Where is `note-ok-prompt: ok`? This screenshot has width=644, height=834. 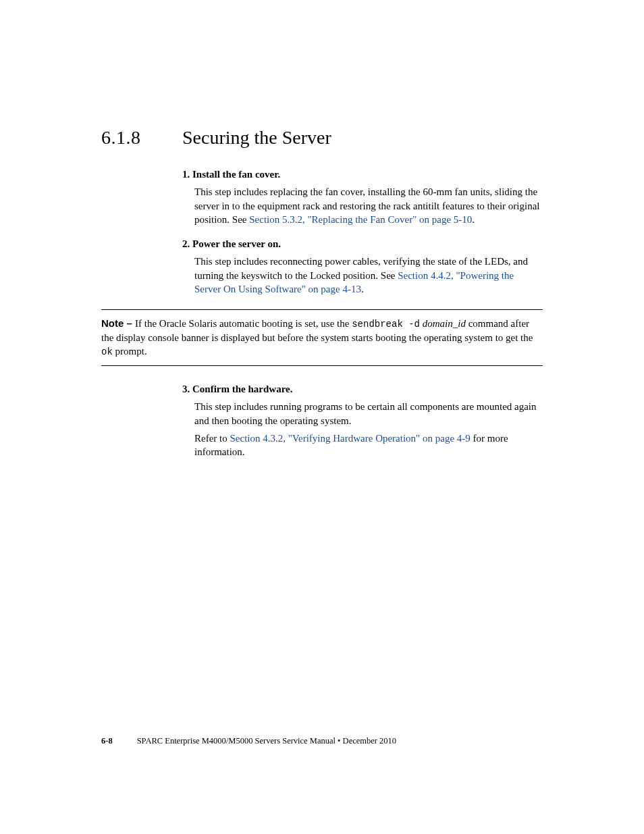 note-ok-prompt: ok is located at coordinates (107, 352).